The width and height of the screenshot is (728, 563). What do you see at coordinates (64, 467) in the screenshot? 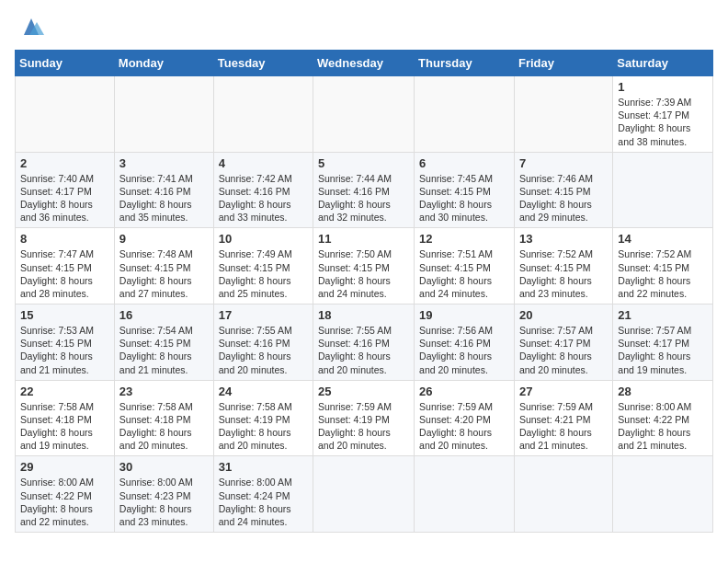
I see `day-number: 29` at bounding box center [64, 467].